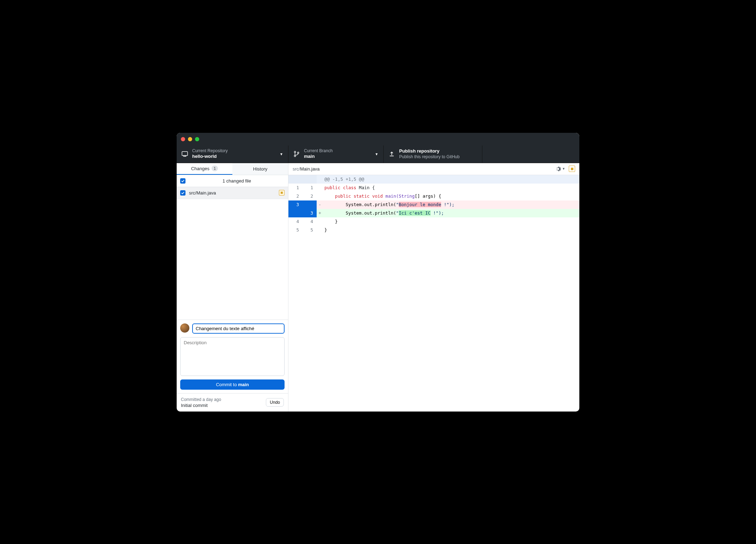 Image resolution: width=756 pixels, height=544 pixels. What do you see at coordinates (434, 169) in the screenshot?
I see `diff-header: src/Main.java ▼` at bounding box center [434, 169].